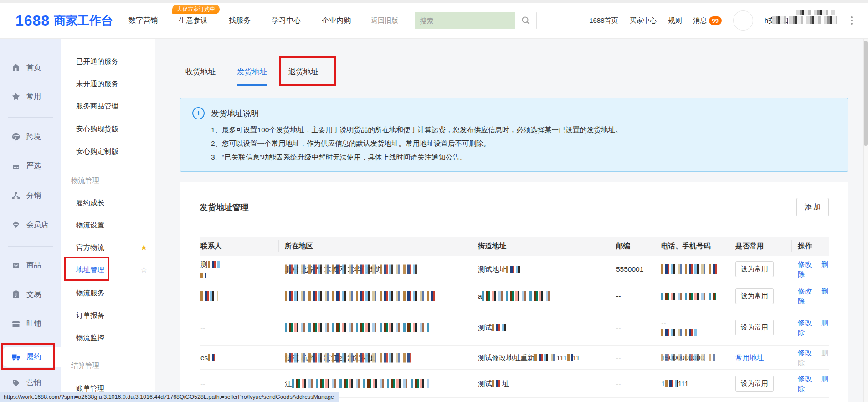  What do you see at coordinates (852, 21) in the screenshot?
I see `more-menu-icon` at bounding box center [852, 21].